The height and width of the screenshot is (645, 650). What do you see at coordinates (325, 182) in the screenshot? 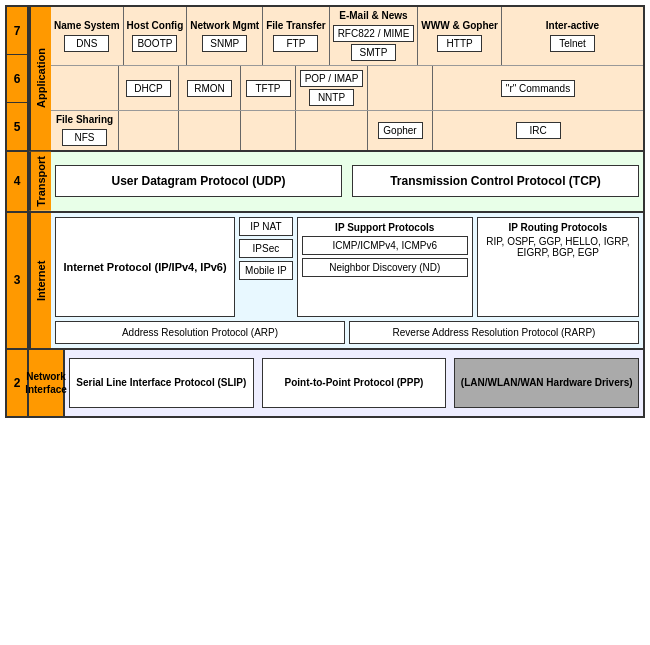
I see `transport-layer: 4 Transport User Datagram Protocol (UDP)…` at bounding box center [325, 182].